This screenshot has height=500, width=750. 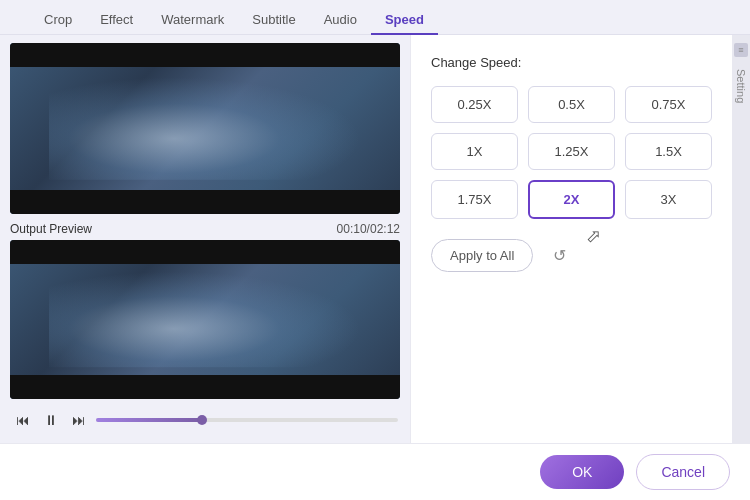 What do you see at coordinates (23, 420) in the screenshot?
I see `skip-back-button: ⏮` at bounding box center [23, 420].